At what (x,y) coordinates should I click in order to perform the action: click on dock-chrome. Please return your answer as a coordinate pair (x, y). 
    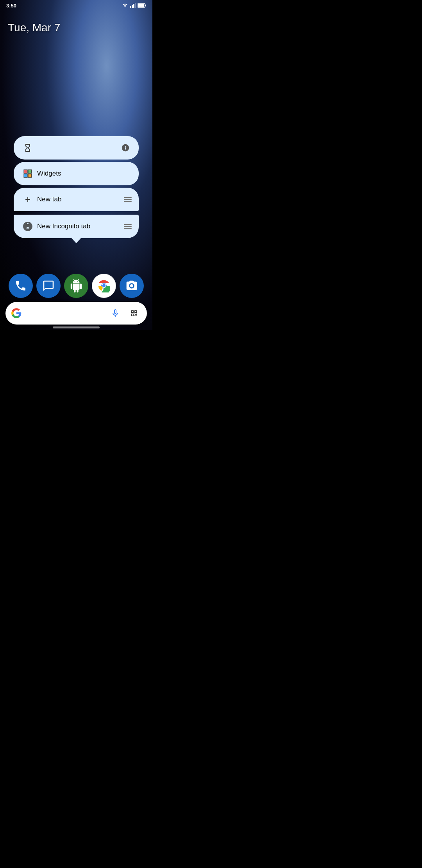
    Looking at the image, I should click on (104, 286).